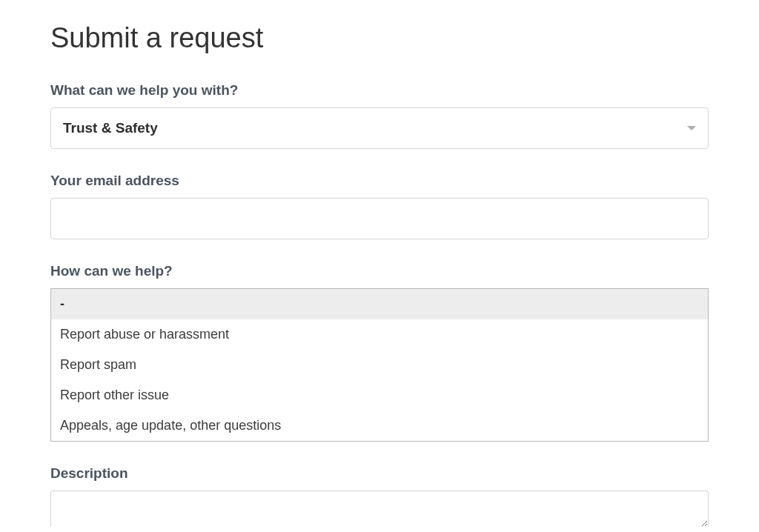  What do you see at coordinates (380, 396) in the screenshot?
I see `dropdown-option-report-other: Report other issue` at bounding box center [380, 396].